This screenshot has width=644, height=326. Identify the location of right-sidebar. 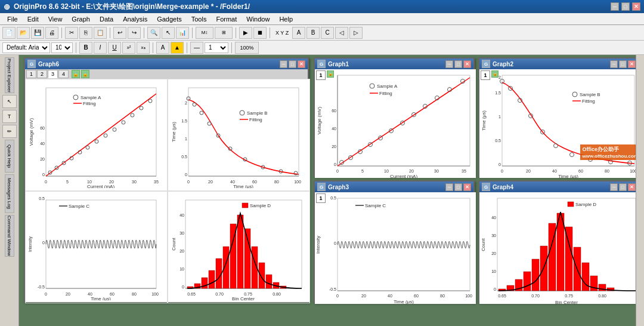
(640, 190).